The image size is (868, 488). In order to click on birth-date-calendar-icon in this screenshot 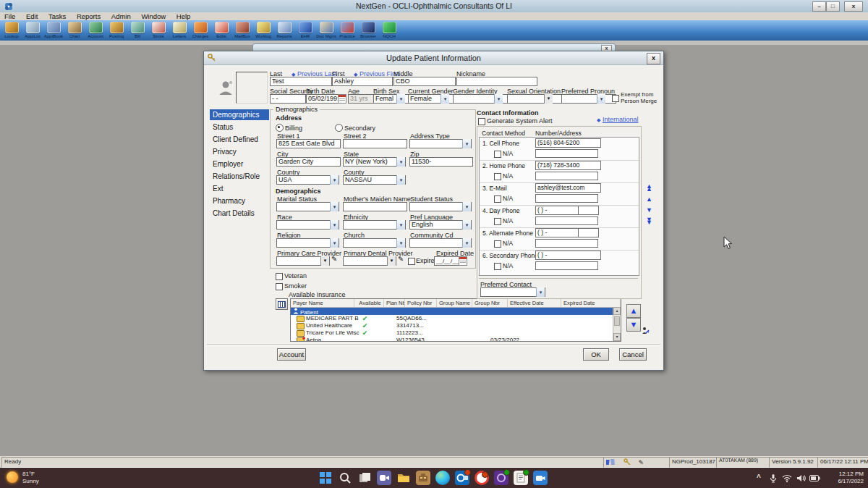, I will do `click(342, 98)`.